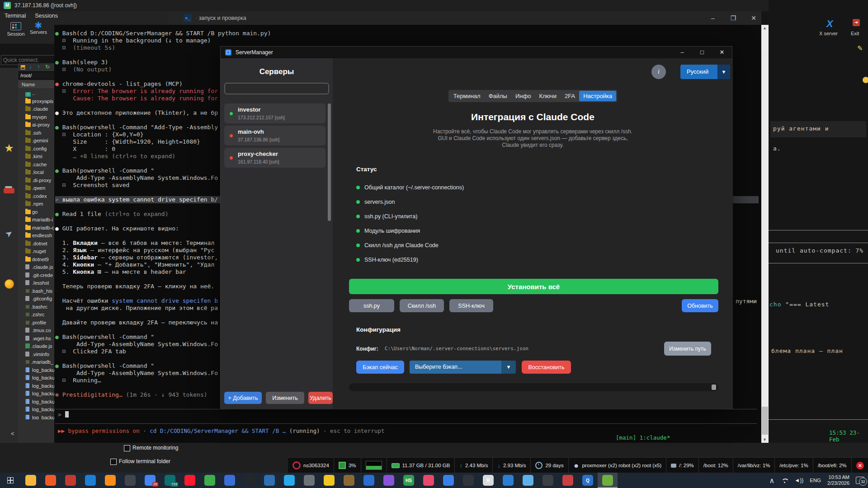 This screenshot has height=488, width=868. I want to click on server-list-item: main-ovh37.187.136.86 [ssh], so click(275, 136).